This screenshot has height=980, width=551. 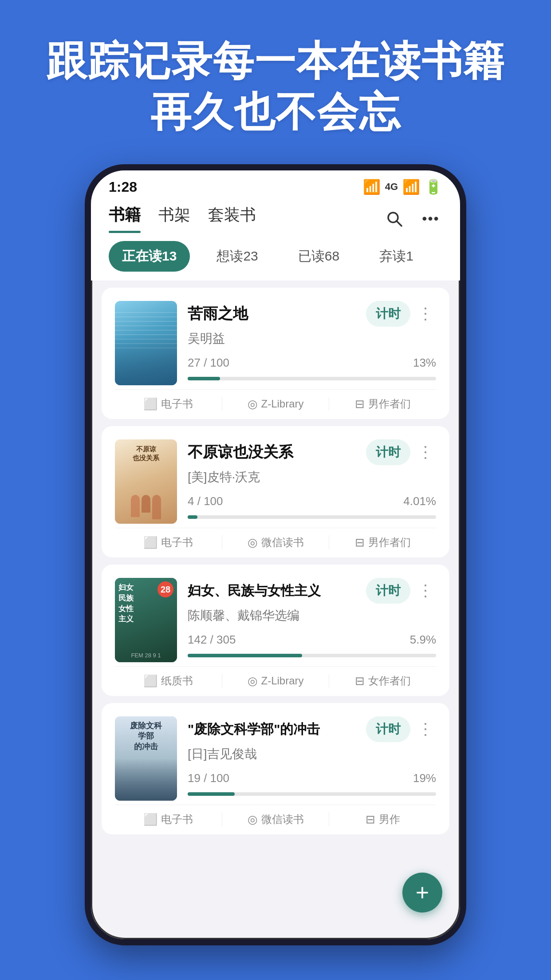 I want to click on more-button-2: ⋮, so click(x=425, y=452).